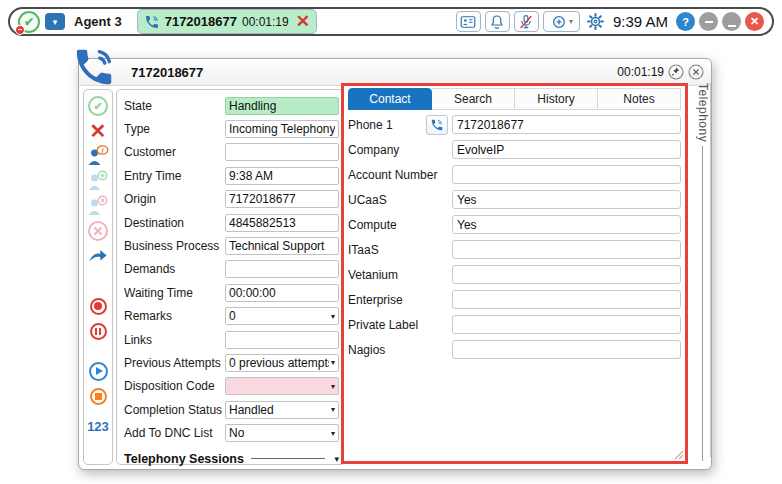 This screenshot has width=782, height=484. I want to click on destination-field: 4845882513, so click(282, 223).